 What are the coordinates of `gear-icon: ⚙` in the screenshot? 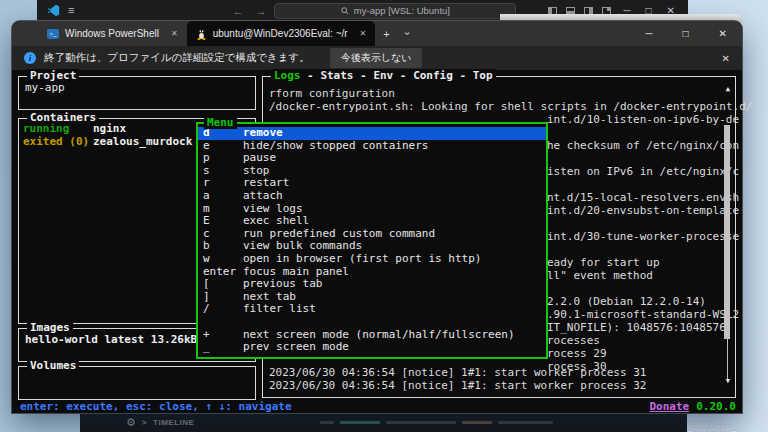 It's located at (131, 422).